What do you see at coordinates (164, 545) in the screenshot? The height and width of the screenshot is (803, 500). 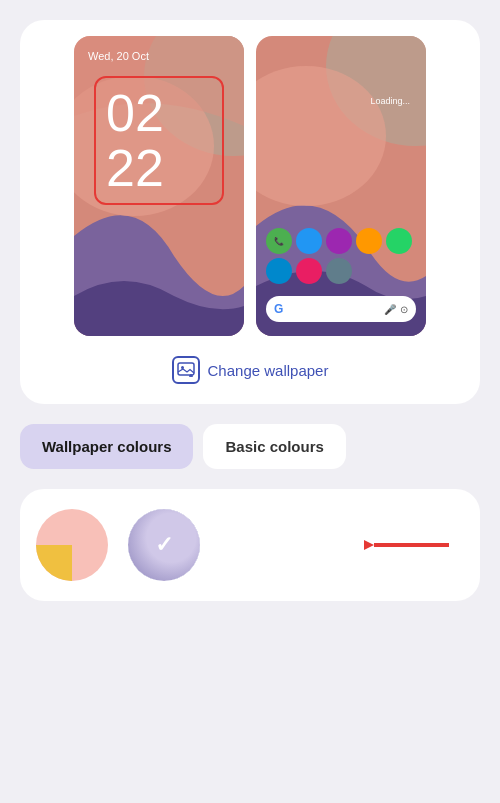 I see `swatch-purple-inner: ✓` at bounding box center [164, 545].